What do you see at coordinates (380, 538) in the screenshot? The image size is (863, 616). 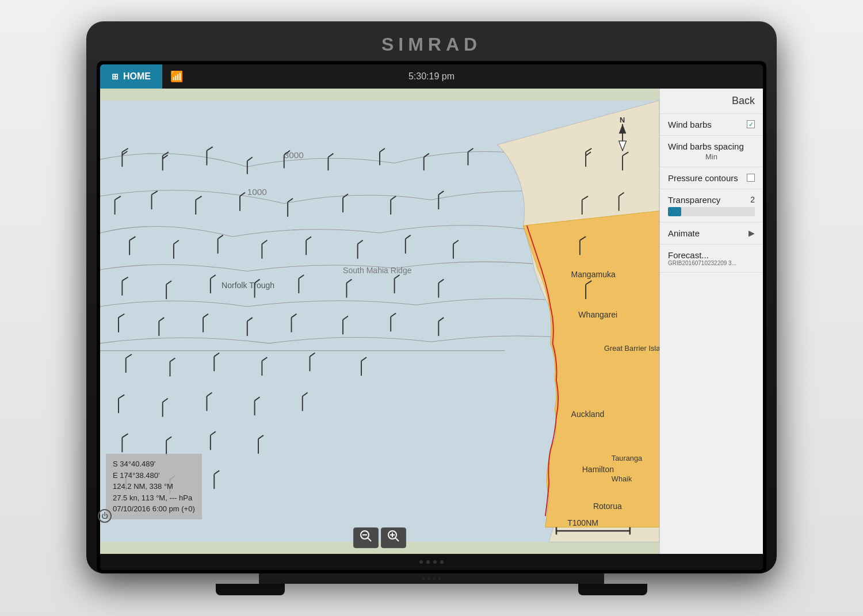 I see `zoom-controls` at bounding box center [380, 538].